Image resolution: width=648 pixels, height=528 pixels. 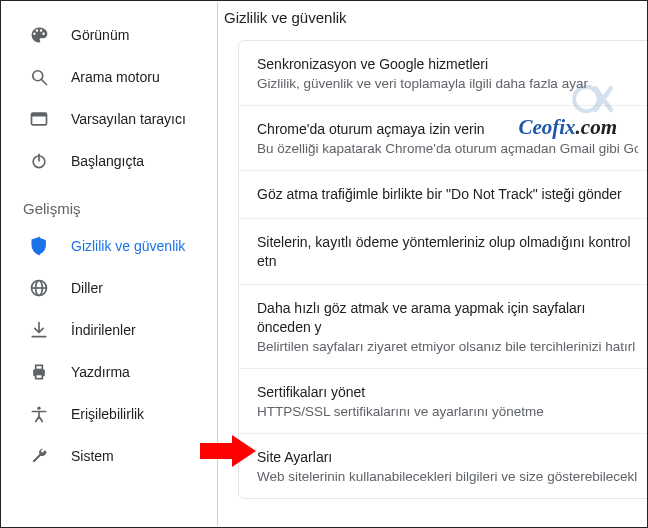 I want to click on row-subtitle: Gizlilik, güvenlik ve veri toplamayla il…, so click(x=448, y=84).